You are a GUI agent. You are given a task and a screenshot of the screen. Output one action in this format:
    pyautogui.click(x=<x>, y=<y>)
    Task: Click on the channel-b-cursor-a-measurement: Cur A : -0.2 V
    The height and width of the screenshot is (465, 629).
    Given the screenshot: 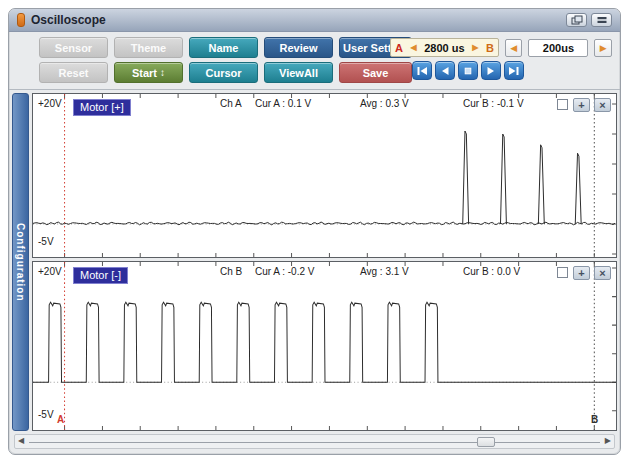 What is the action you would take?
    pyautogui.click(x=284, y=272)
    